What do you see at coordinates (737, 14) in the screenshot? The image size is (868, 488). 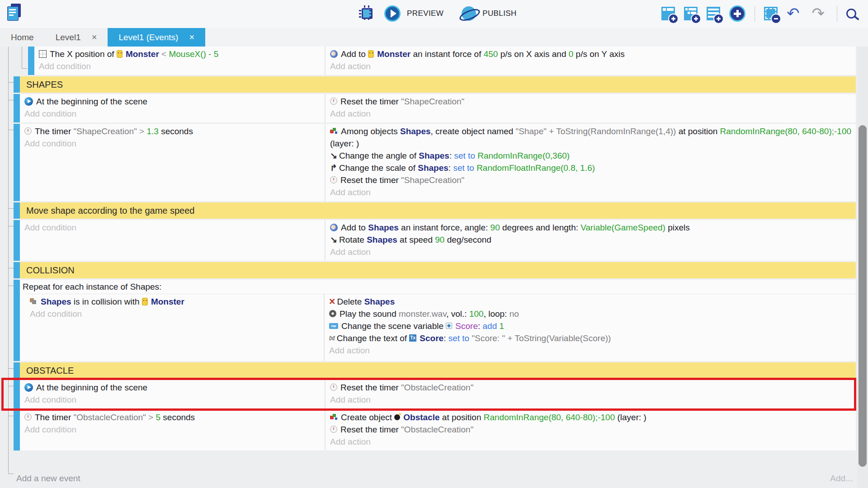 I see `add-special-event-icon` at bounding box center [737, 14].